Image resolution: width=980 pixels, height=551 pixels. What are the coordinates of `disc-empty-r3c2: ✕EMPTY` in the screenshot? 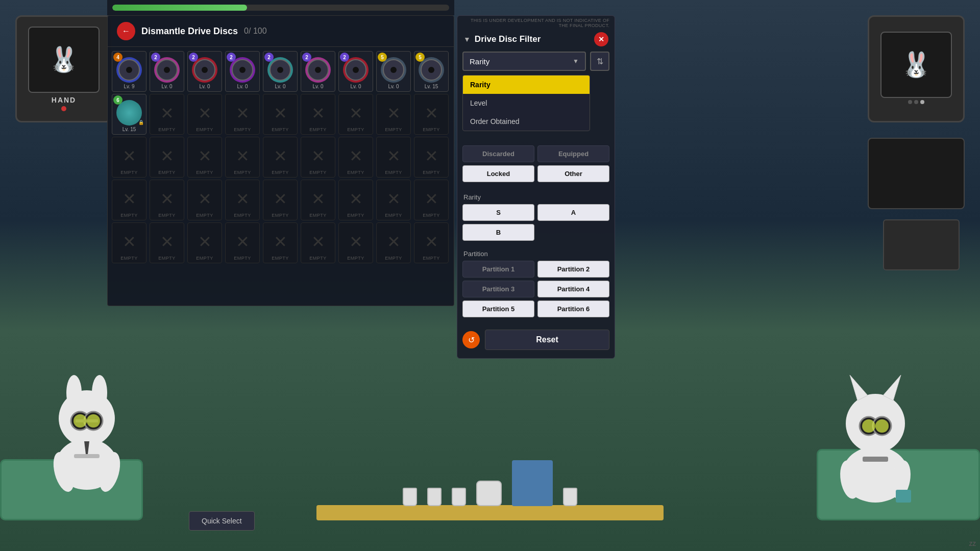 It's located at (205, 200).